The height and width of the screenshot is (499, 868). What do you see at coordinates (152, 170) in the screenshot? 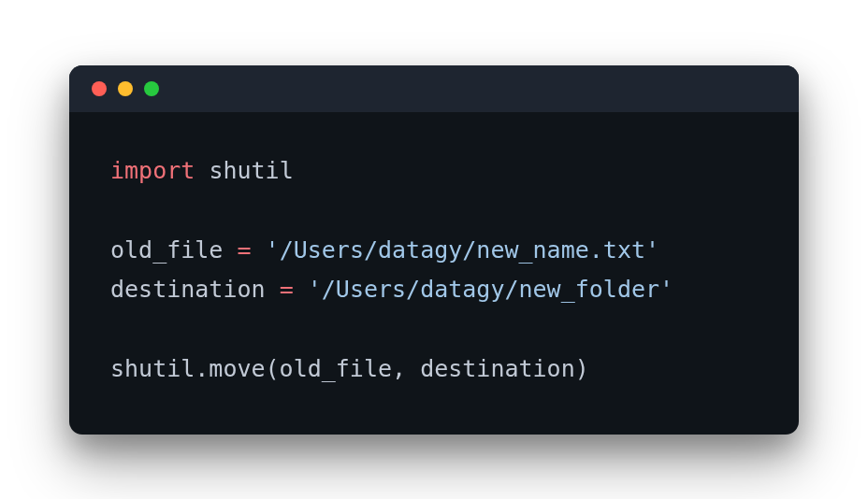
I see `keyword-import: import` at bounding box center [152, 170].